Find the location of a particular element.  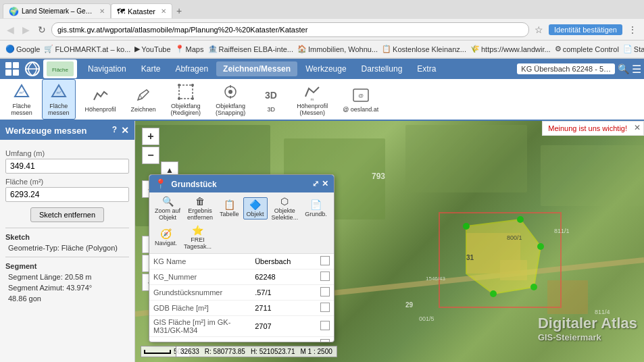

popup-objekt-button: 🔷 Objekt is located at coordinates (255, 208).